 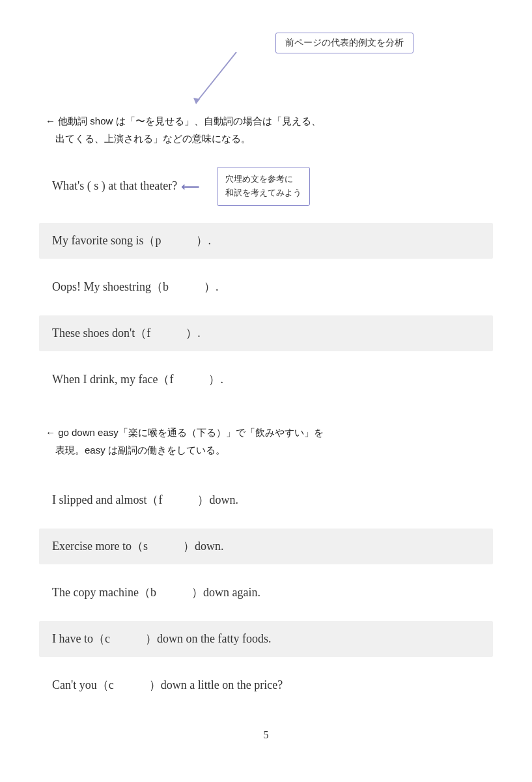 What do you see at coordinates (266, 735) in the screenshot?
I see `page-number: 5` at bounding box center [266, 735].